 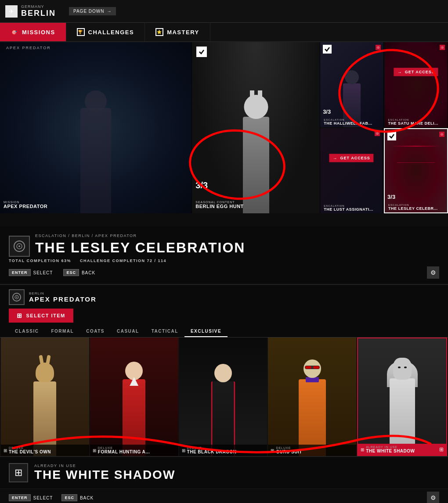 What do you see at coordinates (223, 397) in the screenshot?
I see `outfit-card-black-dragon: ⊞ DELUXE THE BLACK DRAGON` at bounding box center [223, 397].